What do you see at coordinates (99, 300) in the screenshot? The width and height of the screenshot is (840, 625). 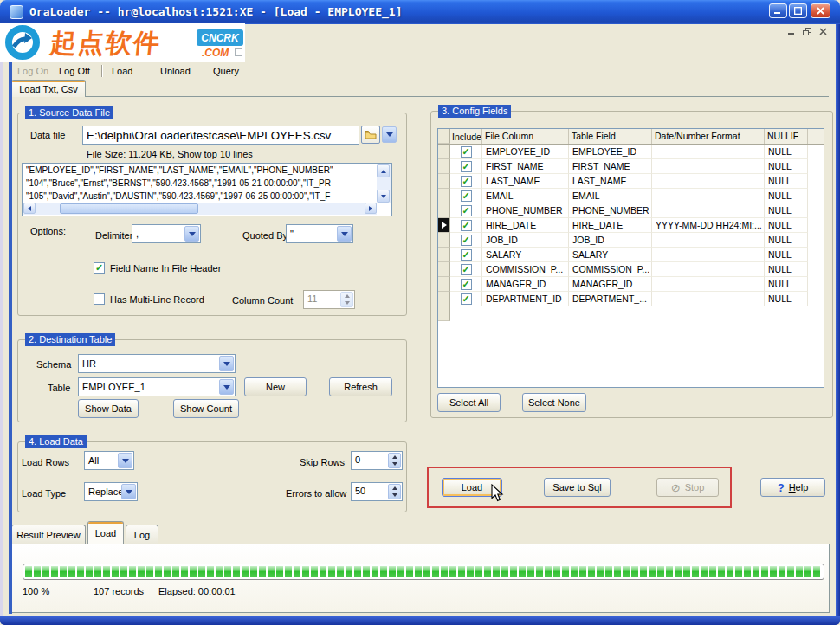 I see `multi-line-record-checkbox` at bounding box center [99, 300].